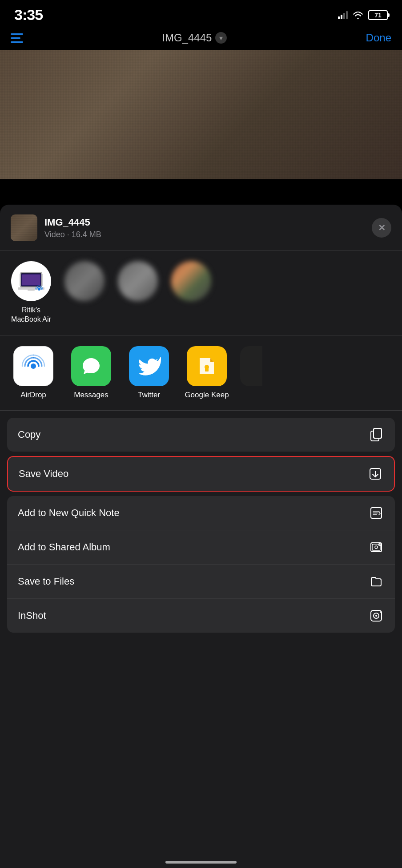 The image size is (402, 868). What do you see at coordinates (376, 616) in the screenshot?
I see `inshot-icon` at bounding box center [376, 616].